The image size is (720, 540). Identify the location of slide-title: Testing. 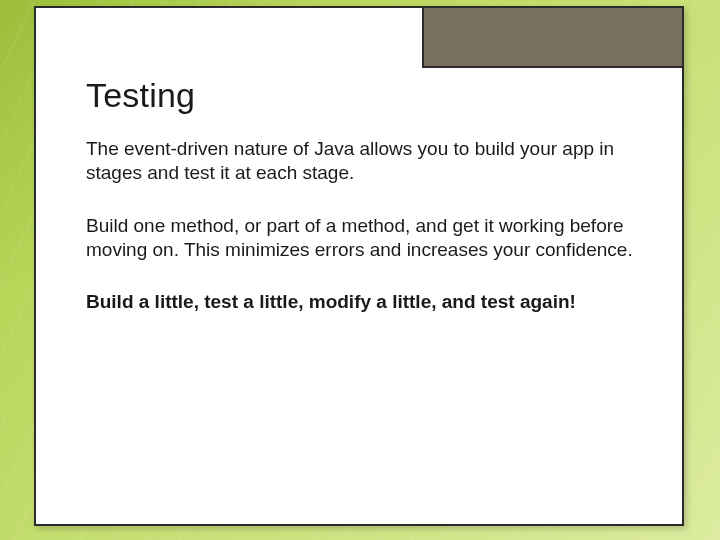
(364, 96).